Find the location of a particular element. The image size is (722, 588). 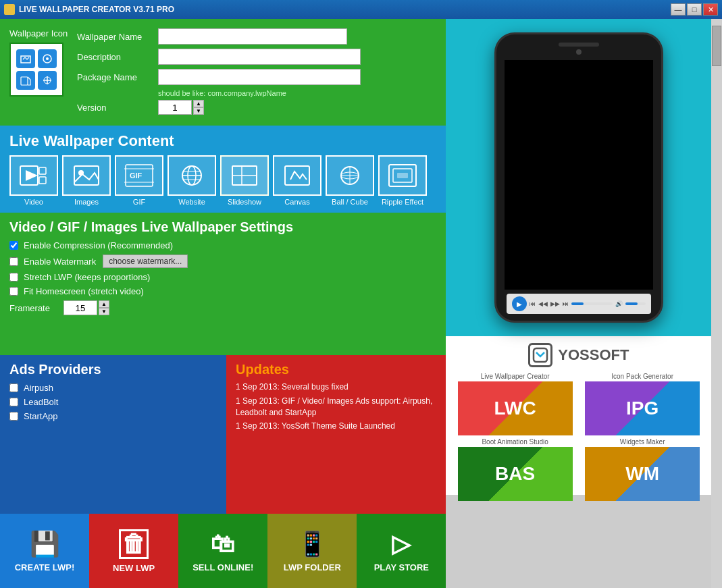

version-down-button: ▼ is located at coordinates (199, 111).